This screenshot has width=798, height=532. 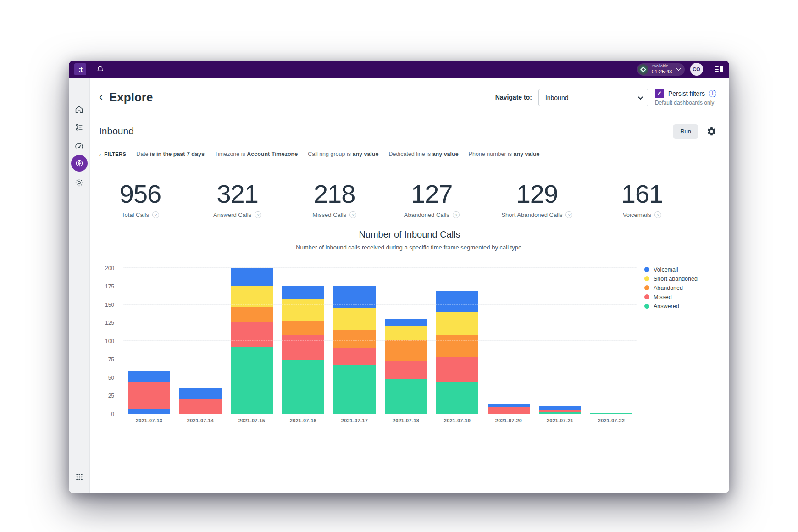 I want to click on side-panel-toggle-icon, so click(x=719, y=69).